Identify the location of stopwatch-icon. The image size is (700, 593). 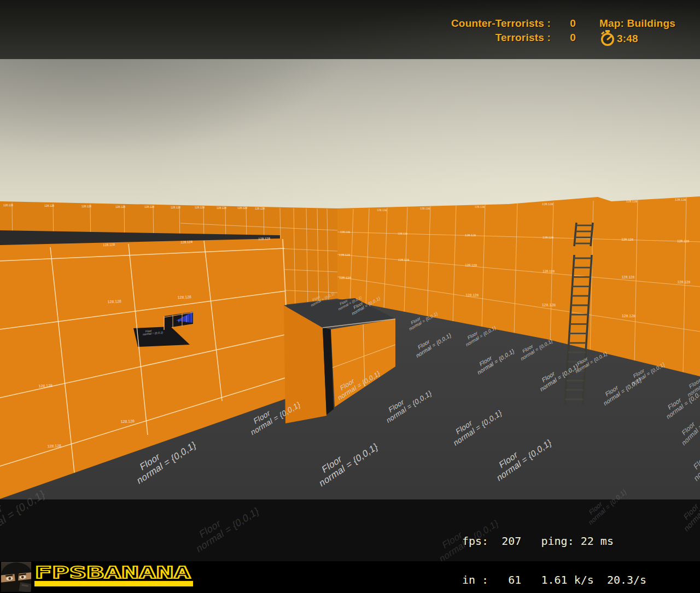
(608, 38).